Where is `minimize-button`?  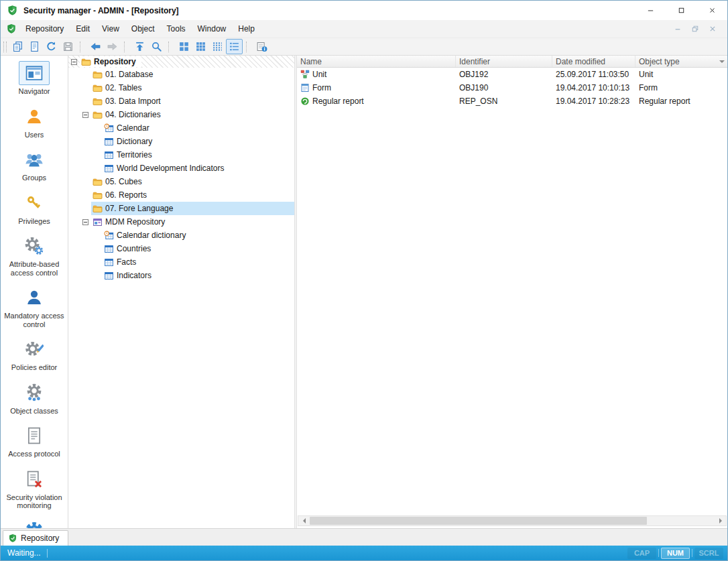 minimize-button is located at coordinates (650, 11).